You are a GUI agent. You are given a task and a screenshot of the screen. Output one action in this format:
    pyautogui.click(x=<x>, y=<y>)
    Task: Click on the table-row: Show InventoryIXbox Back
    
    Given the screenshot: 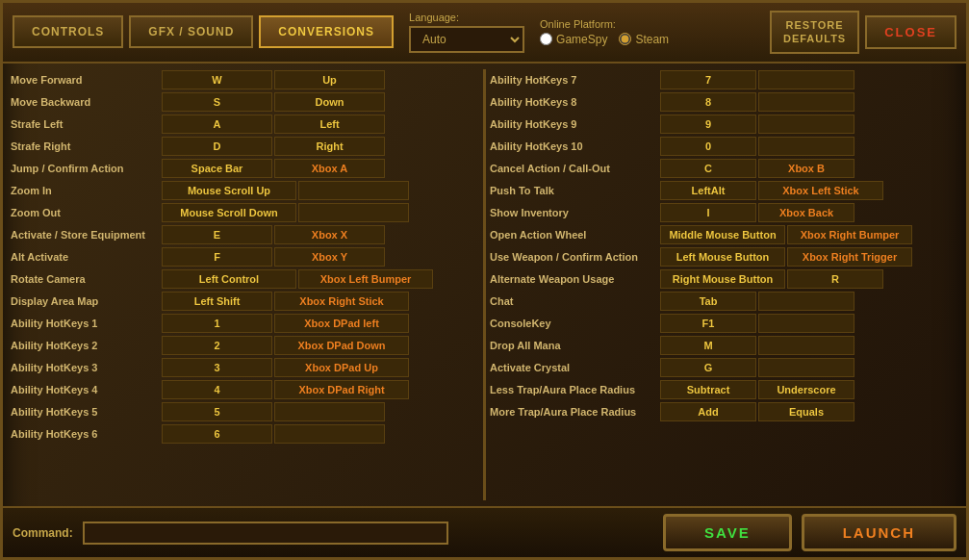 What is the action you would take?
    pyautogui.click(x=724, y=213)
    